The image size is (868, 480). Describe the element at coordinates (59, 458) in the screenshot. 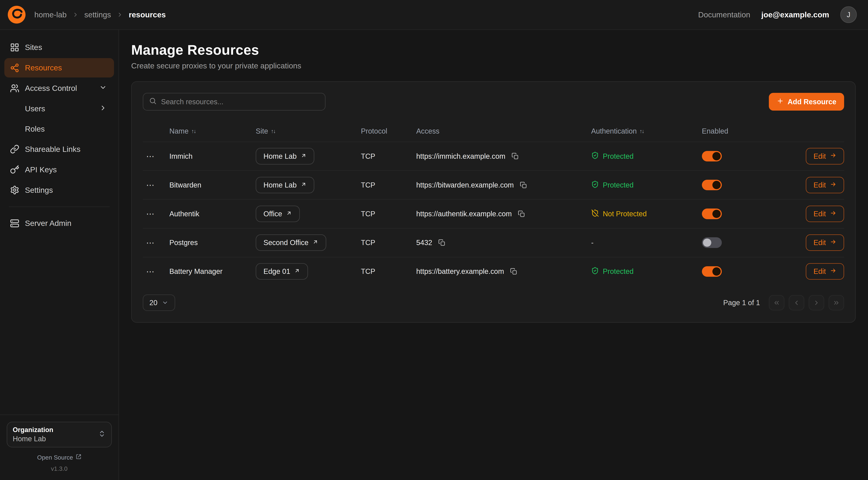

I see `open-source-link: Open Source` at that location.